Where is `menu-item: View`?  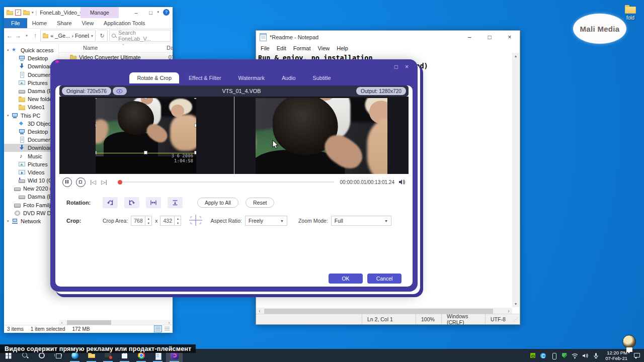 menu-item: View is located at coordinates (324, 48).